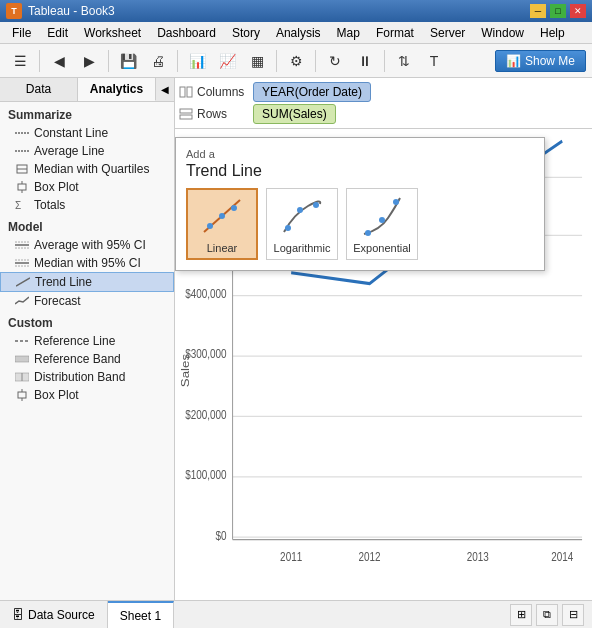 The height and width of the screenshot is (628, 592). Describe the element at coordinates (140, 616) in the screenshot. I see `sheet1-label: Sheet 1` at that location.